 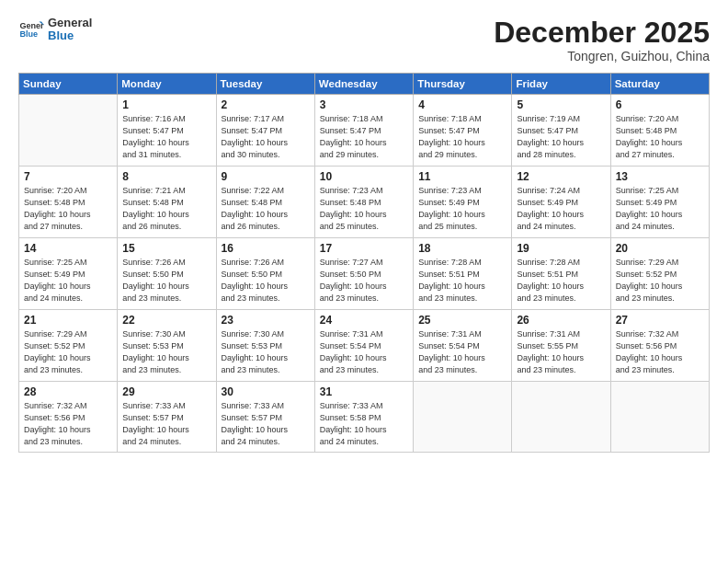 What do you see at coordinates (68, 248) in the screenshot?
I see `day-number: 14` at bounding box center [68, 248].